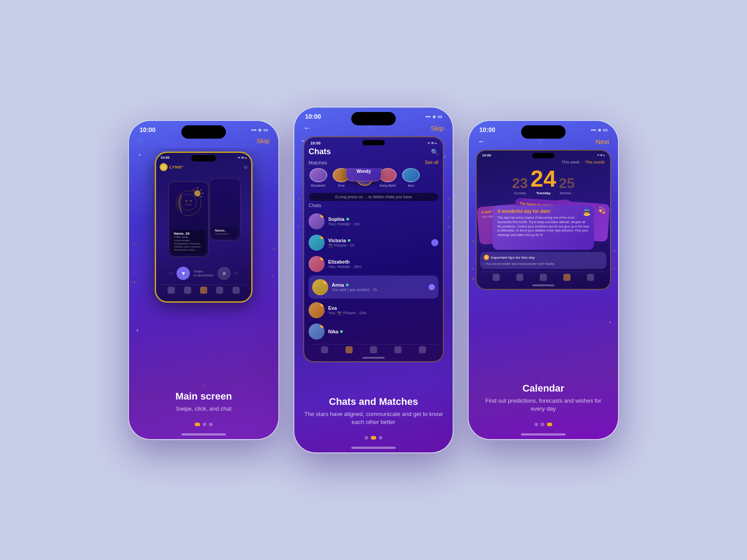  I want to click on inner-time: 10:00, so click(165, 157).